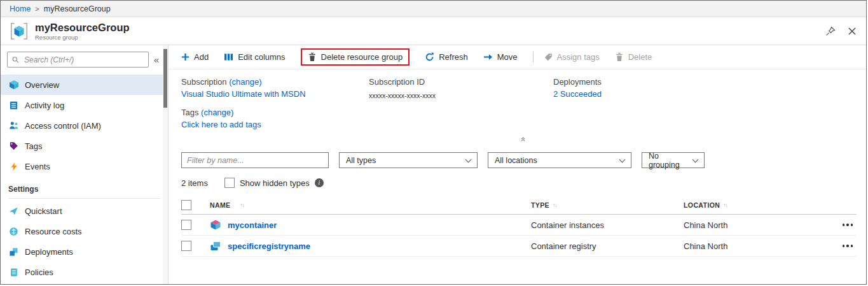 Image resolution: width=868 pixels, height=286 pixels. Describe the element at coordinates (434, 9) in the screenshot. I see `breadcrumb: Home > myResourceGroup` at that location.